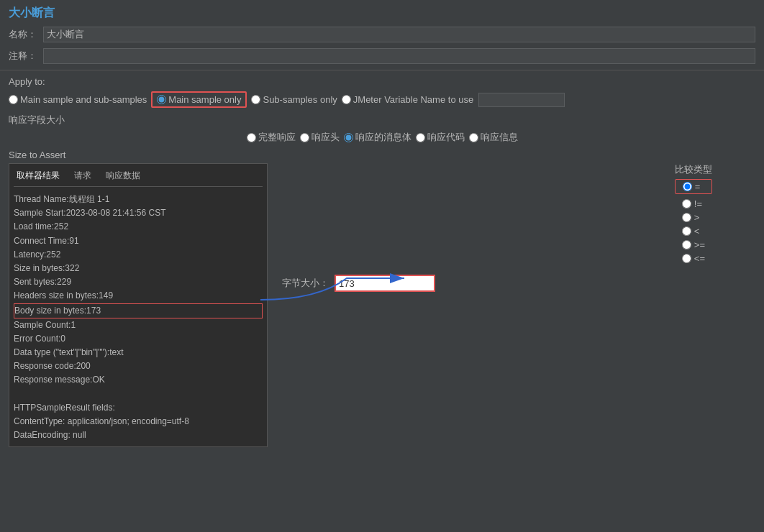  What do you see at coordinates (413, 99) in the screenshot?
I see `apply-jmeter-var-label: JMeter Variable Name to use` at bounding box center [413, 99].